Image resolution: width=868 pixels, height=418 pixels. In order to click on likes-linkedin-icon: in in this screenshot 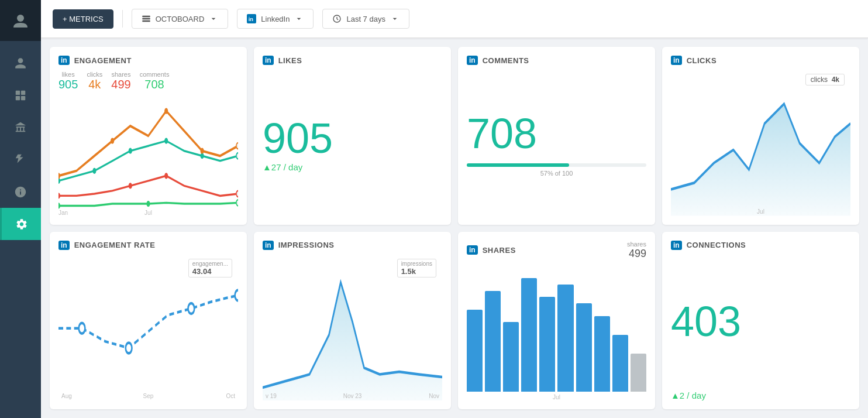, I will do `click(268, 60)`.